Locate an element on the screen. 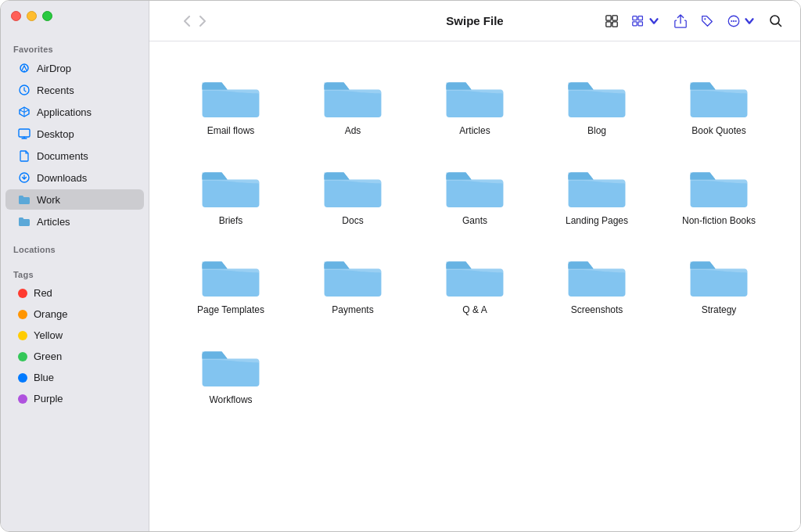  folder-item-payments: Payments is located at coordinates (353, 283).